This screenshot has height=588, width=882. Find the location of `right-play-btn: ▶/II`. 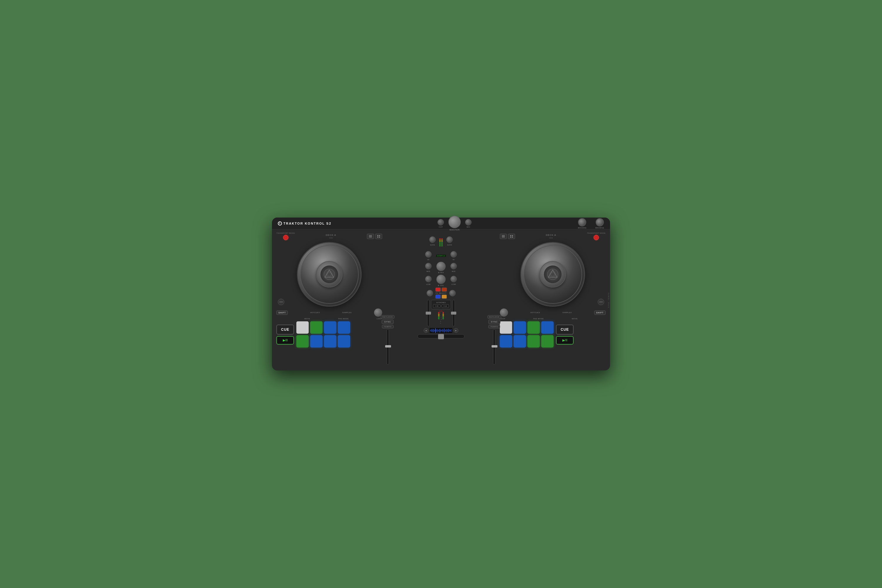

right-play-btn: ▶/II is located at coordinates (565, 340).